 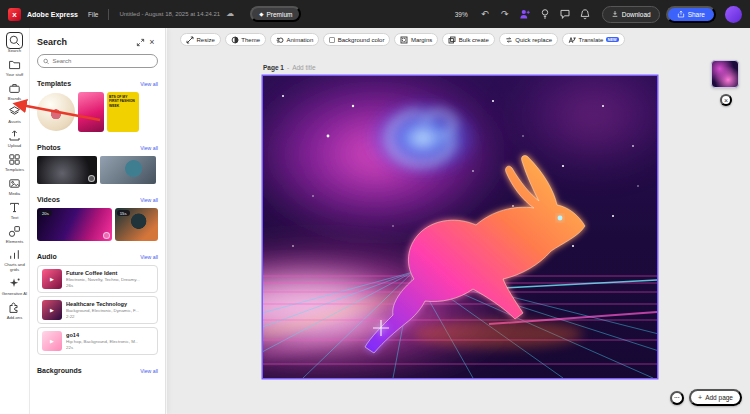 I want to click on resize-button: Resize, so click(x=200, y=40).